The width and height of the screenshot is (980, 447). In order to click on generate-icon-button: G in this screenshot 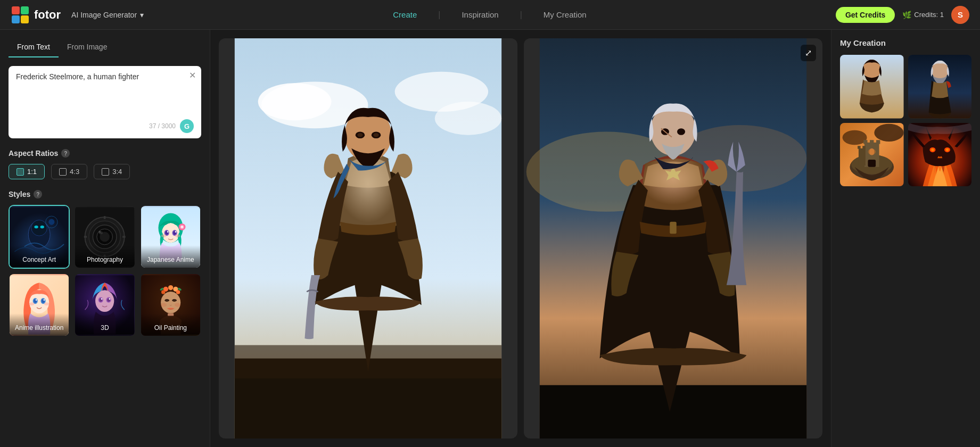, I will do `click(187, 126)`.